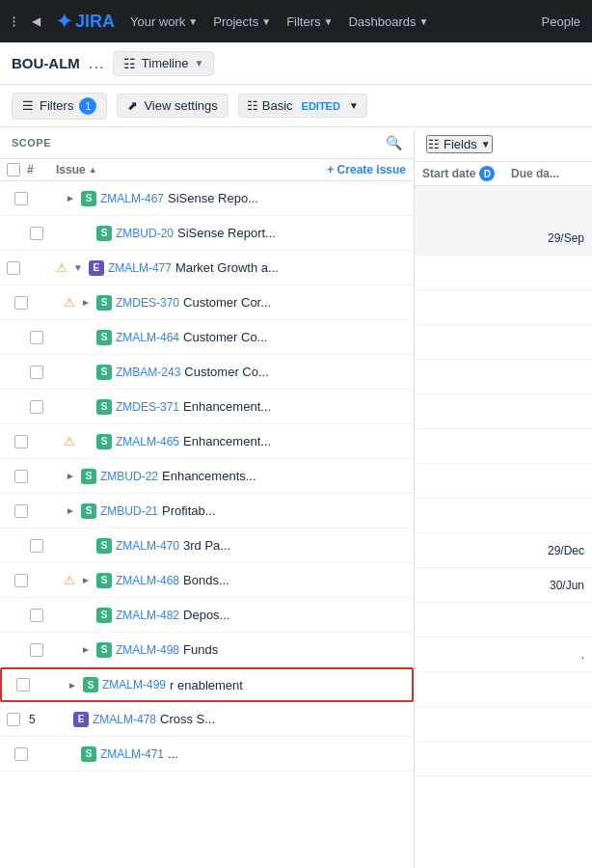 This screenshot has width=592, height=868. Describe the element at coordinates (93, 170) in the screenshot. I see `sort-icon: ▲` at that location.